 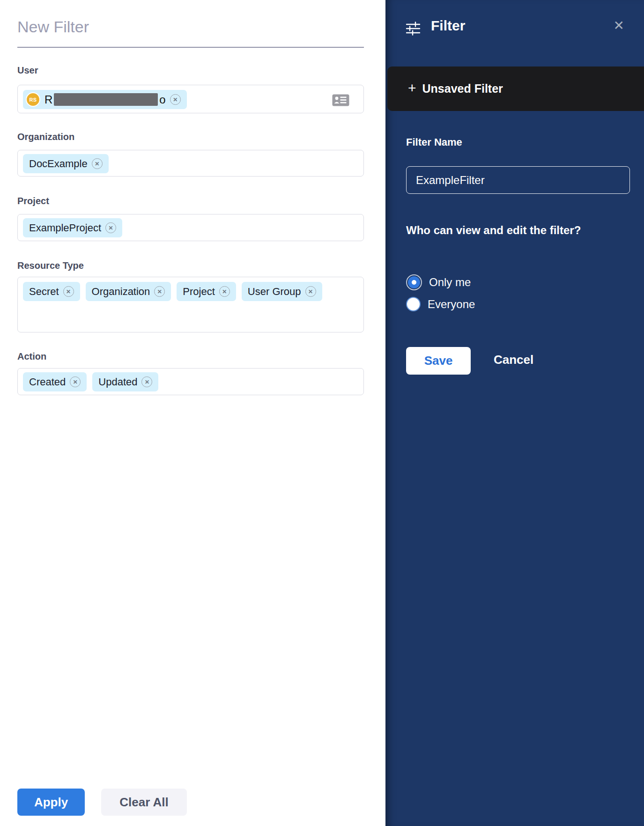 What do you see at coordinates (144, 802) in the screenshot?
I see `clear-all-button: Clear All` at bounding box center [144, 802].